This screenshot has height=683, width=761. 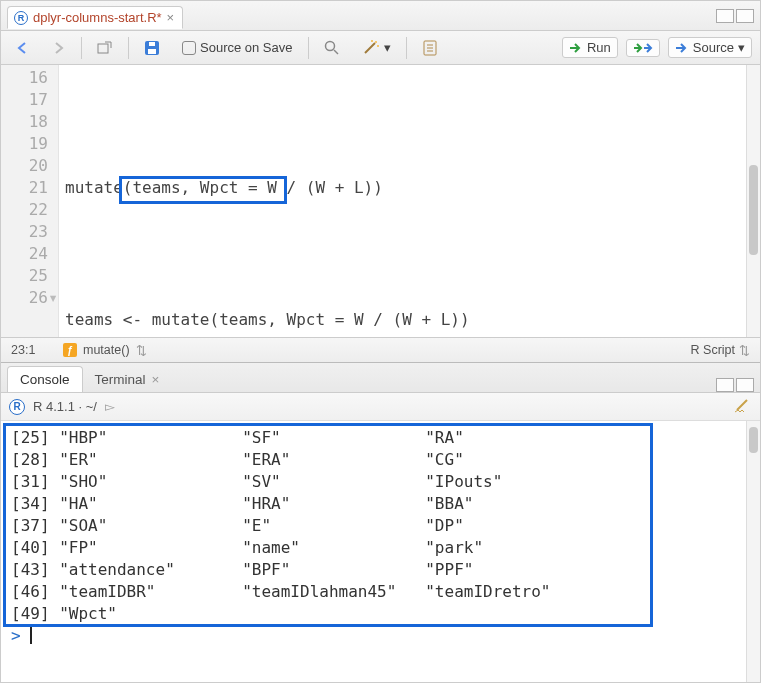 I want to click on file-type-selector: R Script ⇅, so click(x=720, y=350).